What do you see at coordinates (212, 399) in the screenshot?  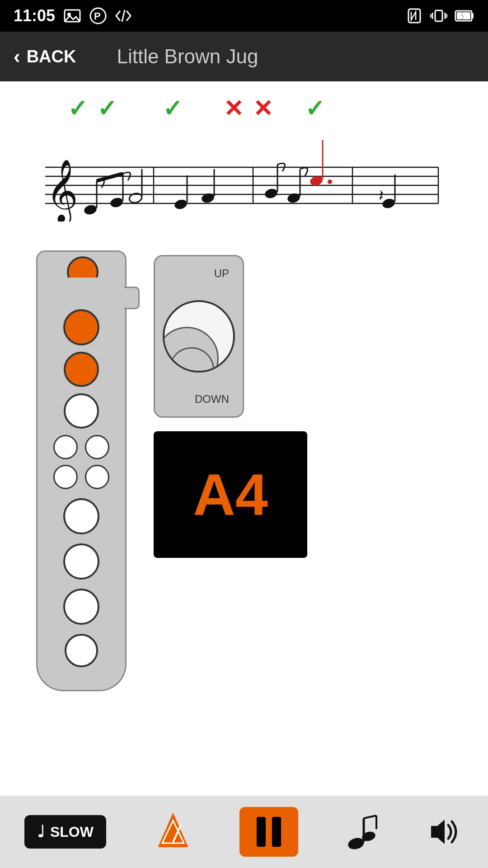 I see `thumbwheel-down-label: DOWN` at bounding box center [212, 399].